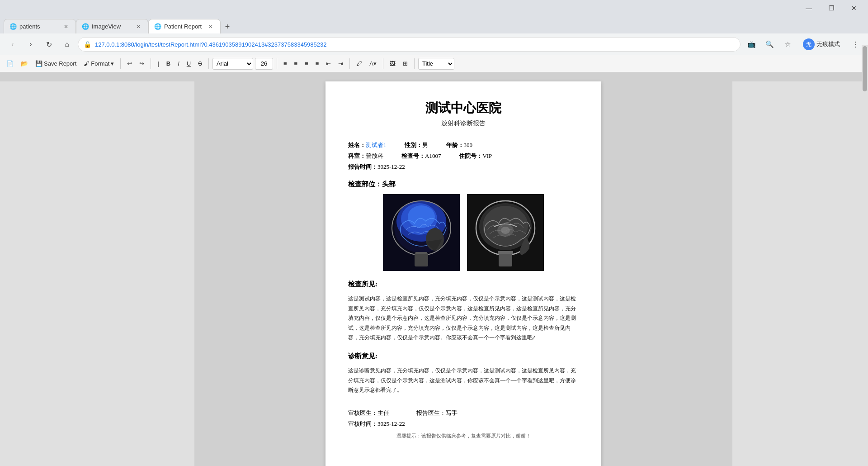 The width and height of the screenshot is (868, 466). Describe the element at coordinates (88, 44) in the screenshot. I see `lock-icon: 🔒` at that location.